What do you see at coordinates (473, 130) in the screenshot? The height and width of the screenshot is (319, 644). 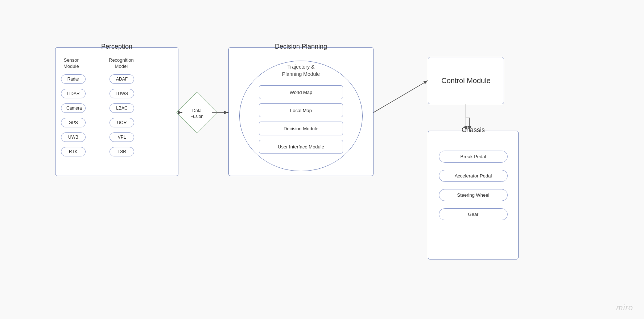 I see `chassis-title: Chassis` at bounding box center [473, 130].